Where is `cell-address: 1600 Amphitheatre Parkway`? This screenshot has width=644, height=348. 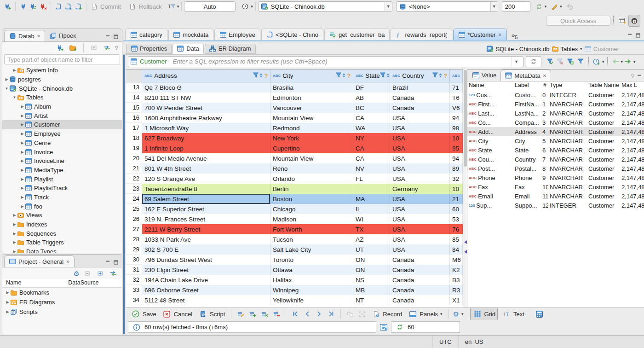
cell-address: 1600 Amphitheatre Parkway is located at coordinates (206, 118).